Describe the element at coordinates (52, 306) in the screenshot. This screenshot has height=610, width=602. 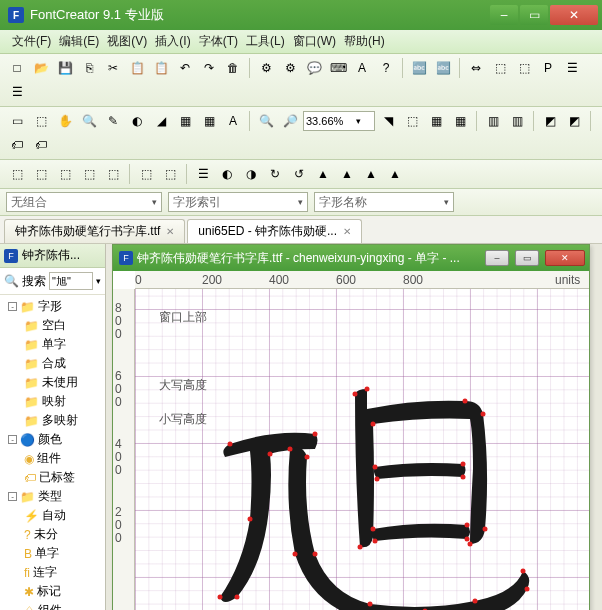
I see `tree-item: -📁字形` at that location.